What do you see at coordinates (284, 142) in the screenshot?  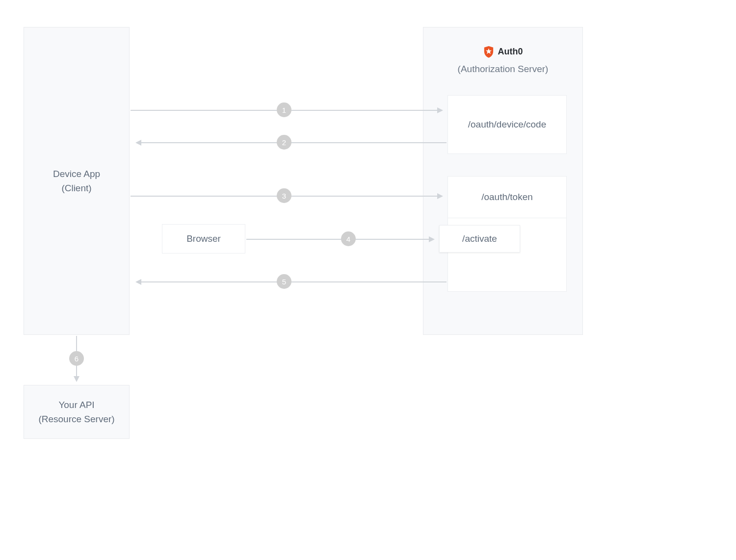 I see `step-badge-2: 2` at bounding box center [284, 142].